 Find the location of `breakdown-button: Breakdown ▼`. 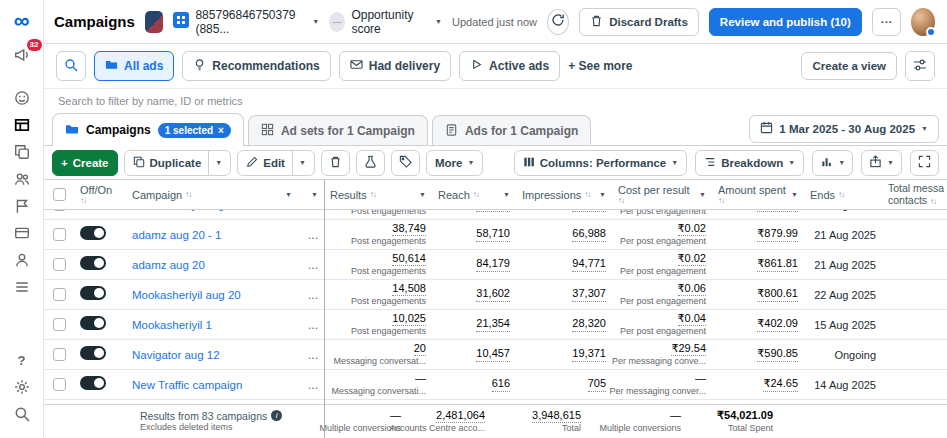

breakdown-button: Breakdown ▼ is located at coordinates (750, 163).